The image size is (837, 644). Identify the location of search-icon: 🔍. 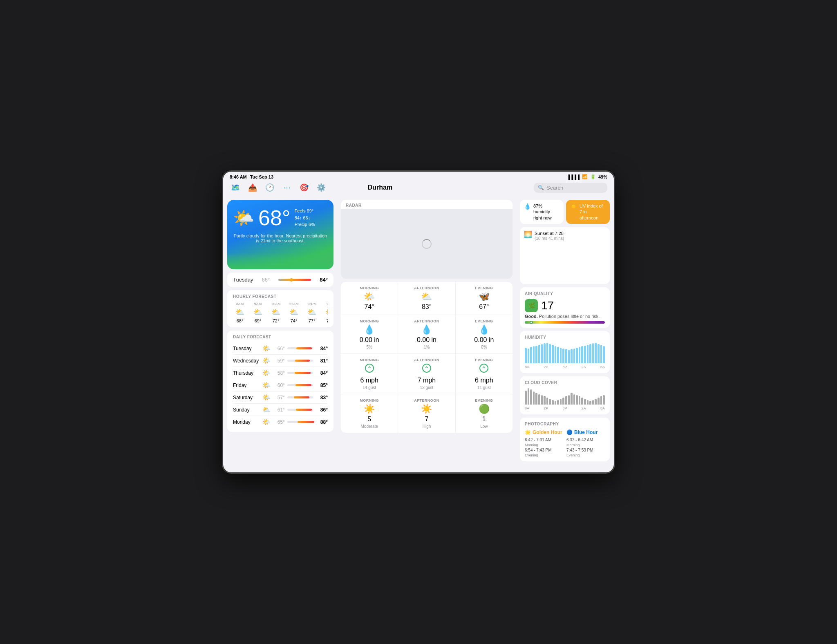
(541, 188).